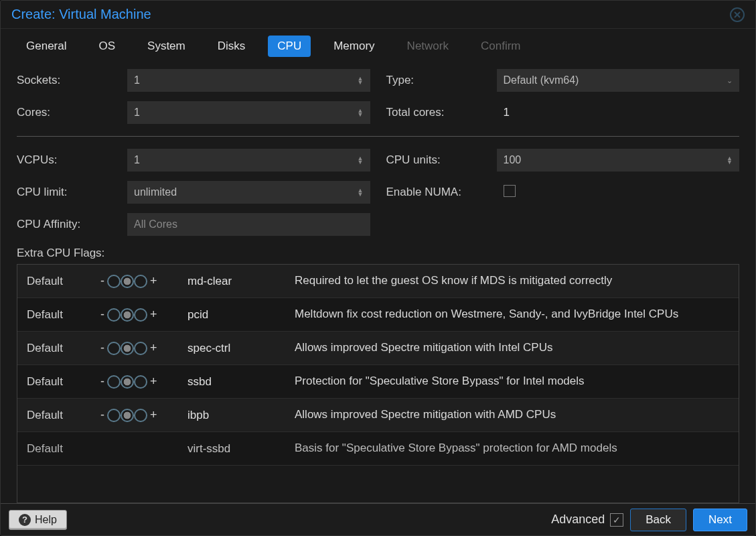 This screenshot has width=756, height=536. What do you see at coordinates (37, 520) in the screenshot?
I see `help-button: ? Help` at bounding box center [37, 520].